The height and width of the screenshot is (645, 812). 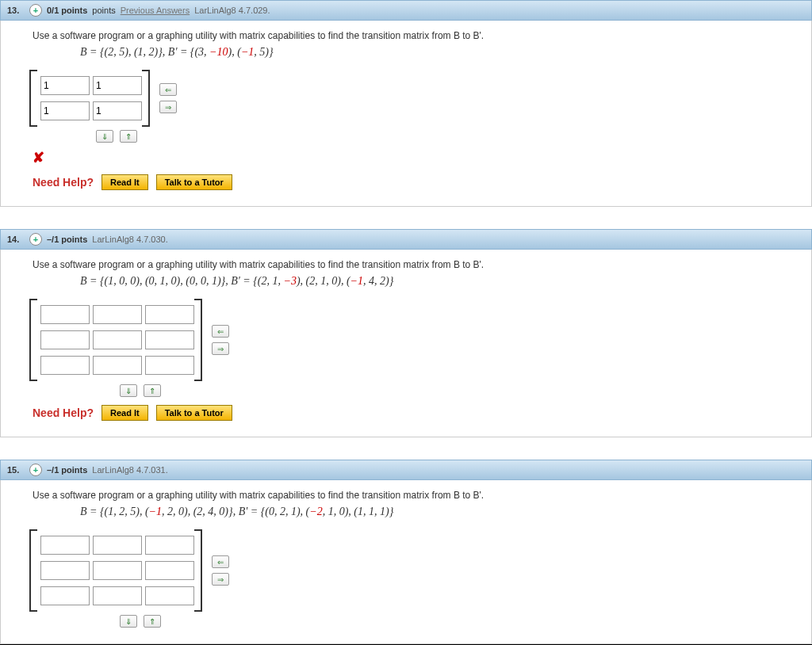 I want to click on question-number: 14., so click(x=16, y=239).